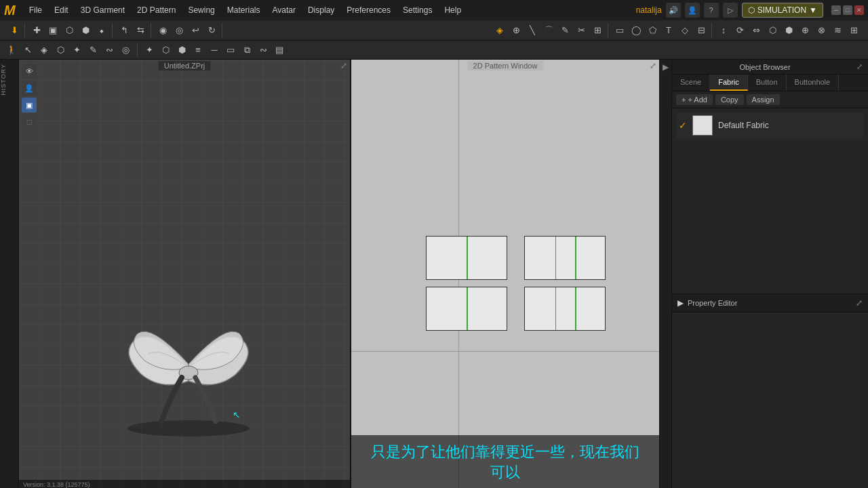 The height and width of the screenshot is (488, 868). What do you see at coordinates (247, 50) in the screenshot?
I see `group-btn: ⧉` at bounding box center [247, 50].